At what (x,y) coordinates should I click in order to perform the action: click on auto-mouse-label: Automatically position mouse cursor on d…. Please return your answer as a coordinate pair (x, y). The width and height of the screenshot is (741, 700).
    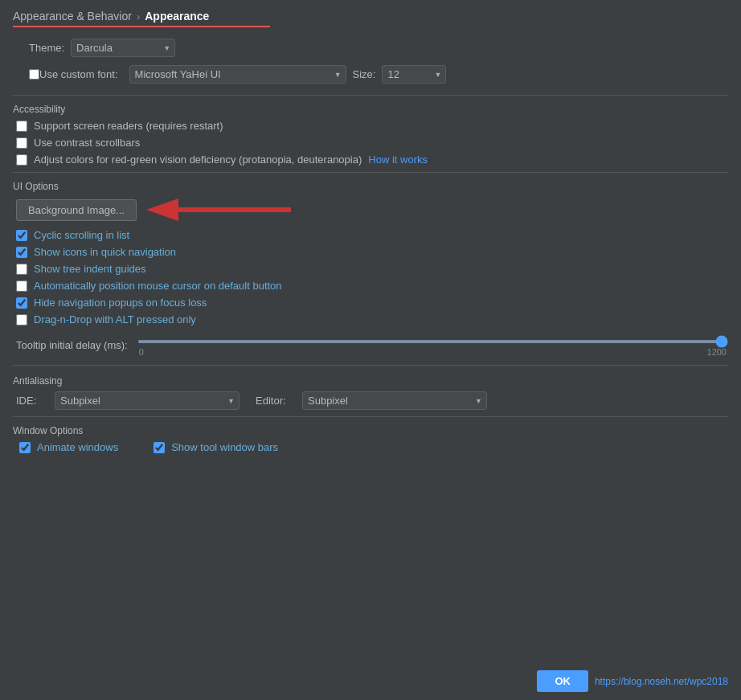
    Looking at the image, I should click on (158, 286).